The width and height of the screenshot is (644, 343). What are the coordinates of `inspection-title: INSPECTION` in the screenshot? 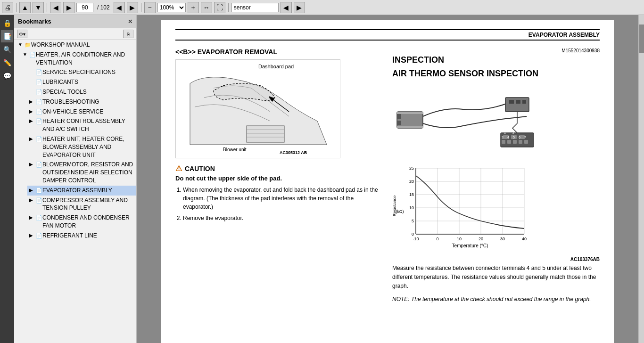 It's located at (496, 60).